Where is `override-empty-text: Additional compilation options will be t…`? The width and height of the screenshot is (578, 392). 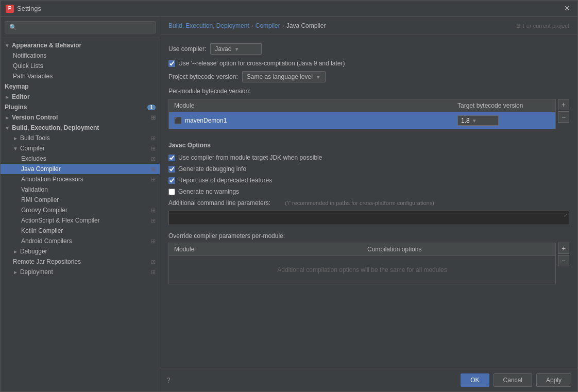 override-empty-text: Additional compilation options will be t… is located at coordinates (362, 270).